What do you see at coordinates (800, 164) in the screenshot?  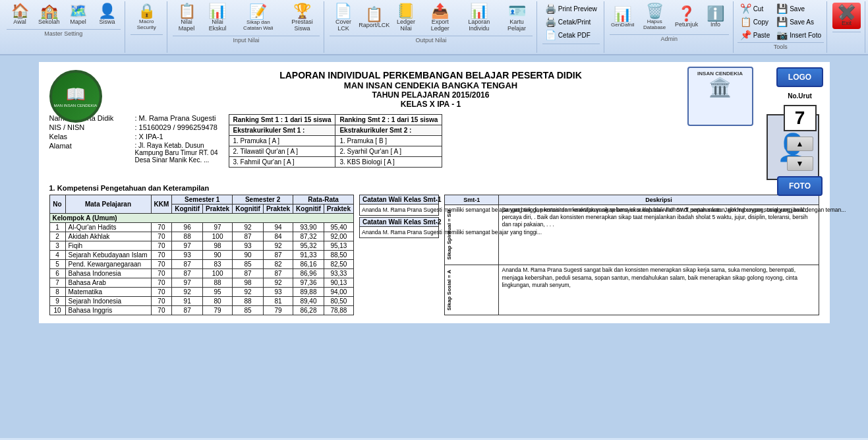 I see `nav-down-arrow: ▼` at bounding box center [800, 164].